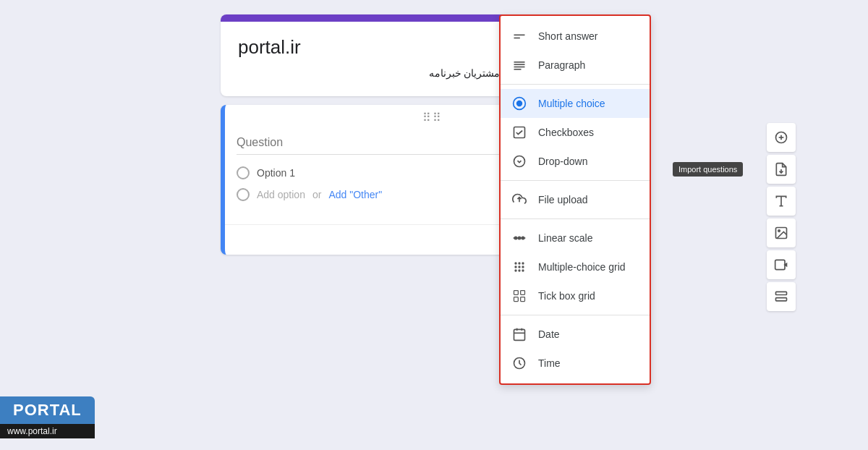 This screenshot has height=450, width=868. What do you see at coordinates (571, 103) in the screenshot?
I see `menu-item-multiple-choice-label: Multiple choice` at bounding box center [571, 103].